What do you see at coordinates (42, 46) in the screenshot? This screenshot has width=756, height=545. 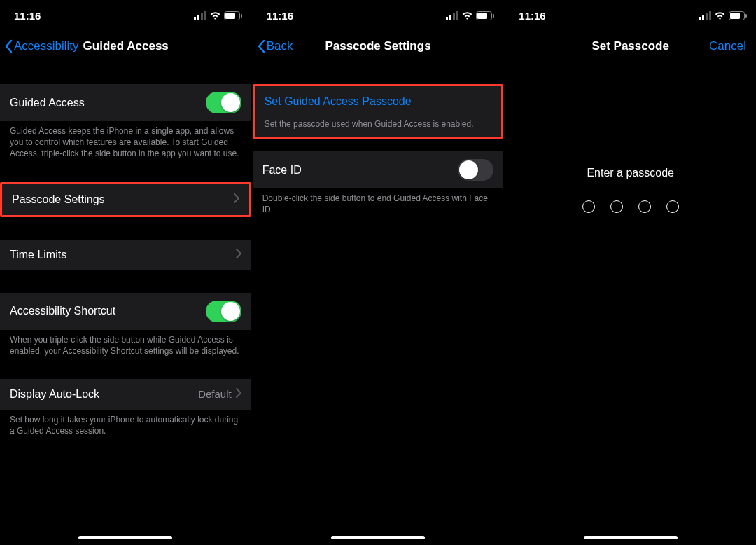 I see `back-button: Accessibility` at bounding box center [42, 46].